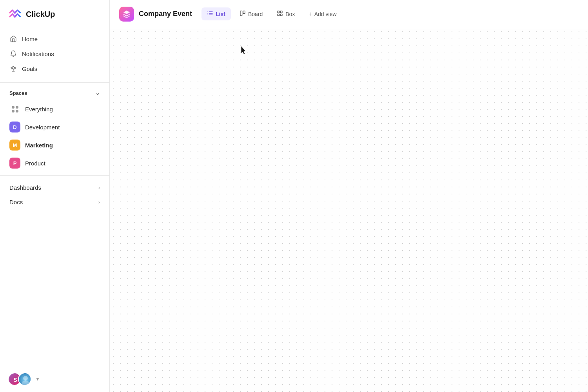 This screenshot has height=392, width=588. What do you see at coordinates (323, 14) in the screenshot?
I see `add-view-button: + Add view` at bounding box center [323, 14].